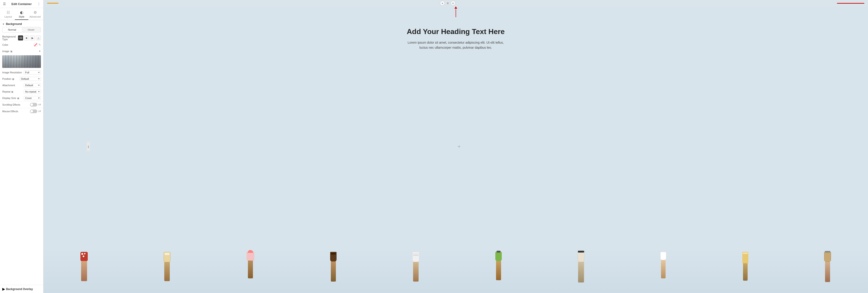 This screenshot has height=293, width=868. What do you see at coordinates (38, 38) in the screenshot?
I see `bg-type-video-btn: △` at bounding box center [38, 38].